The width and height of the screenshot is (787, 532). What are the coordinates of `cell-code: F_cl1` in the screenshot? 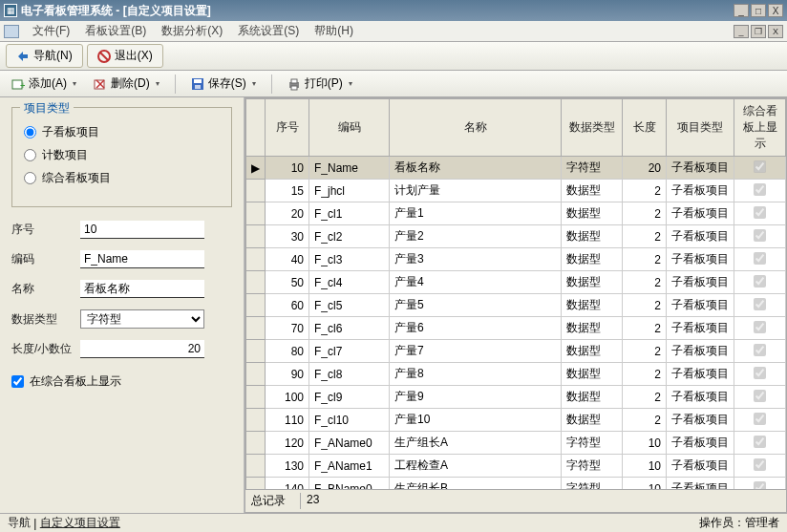 It's located at (350, 214).